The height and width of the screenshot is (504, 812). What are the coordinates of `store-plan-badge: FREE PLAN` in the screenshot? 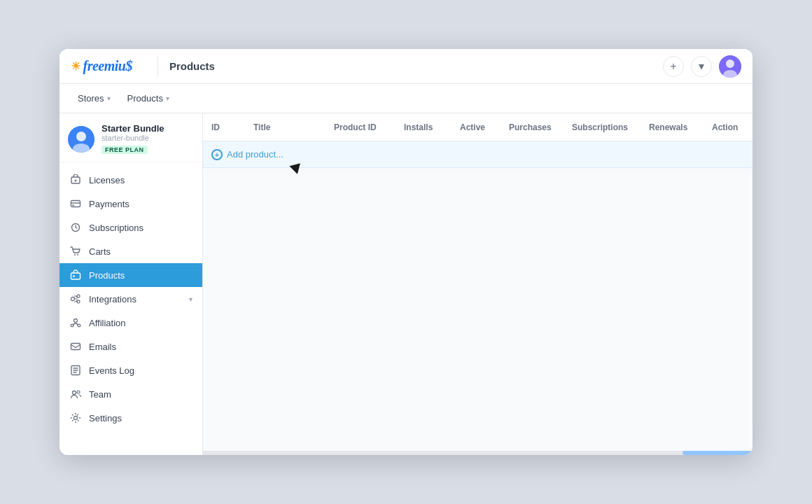 It's located at (125, 150).